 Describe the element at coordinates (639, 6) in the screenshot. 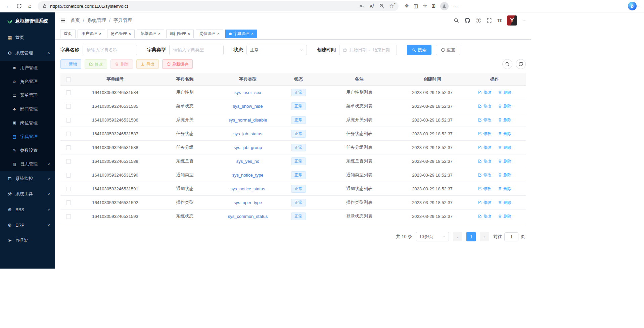

I see `copilot-chevron-icon` at that location.